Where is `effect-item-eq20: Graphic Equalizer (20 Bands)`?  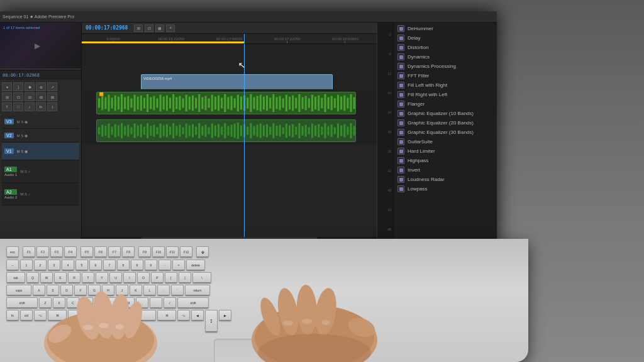
effect-item-eq20: Graphic Equalizer (20 Bands) is located at coordinates (445, 123).